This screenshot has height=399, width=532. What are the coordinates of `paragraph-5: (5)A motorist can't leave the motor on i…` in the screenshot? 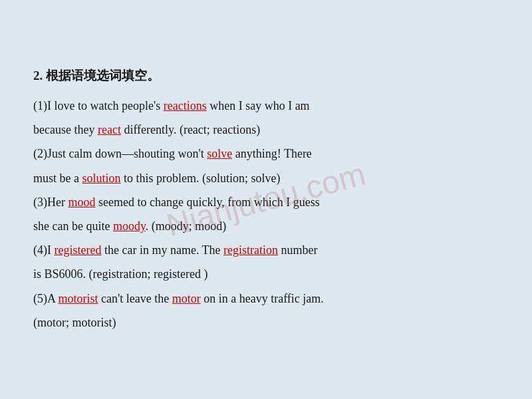 It's located at (266, 299).